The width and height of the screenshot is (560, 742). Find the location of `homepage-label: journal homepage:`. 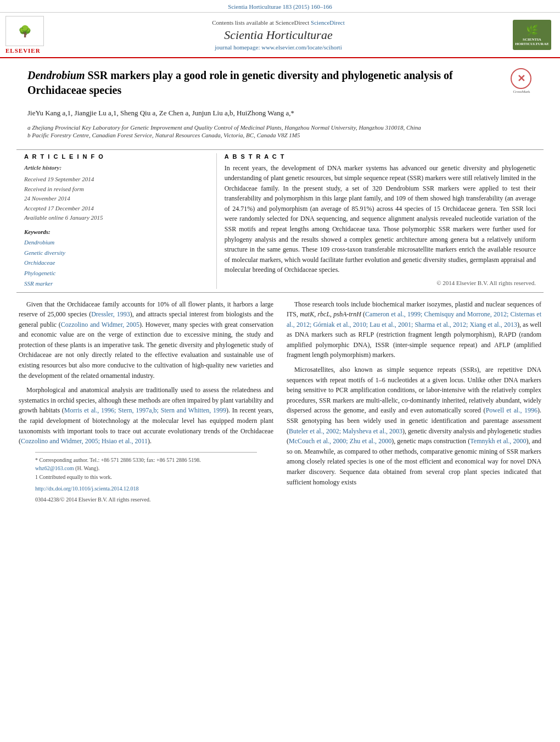

homepage-label: journal homepage: is located at coordinates (237, 47).